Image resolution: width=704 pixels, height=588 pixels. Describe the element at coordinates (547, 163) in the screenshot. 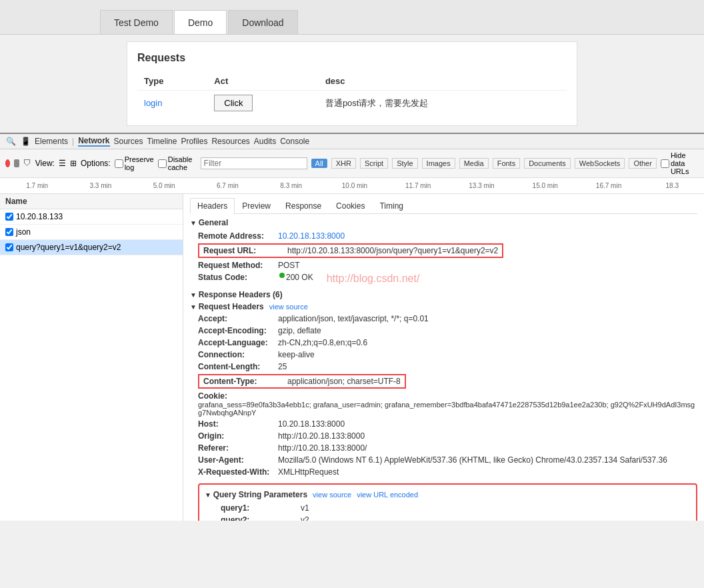

I see `filter-documents-button: Documents` at that location.